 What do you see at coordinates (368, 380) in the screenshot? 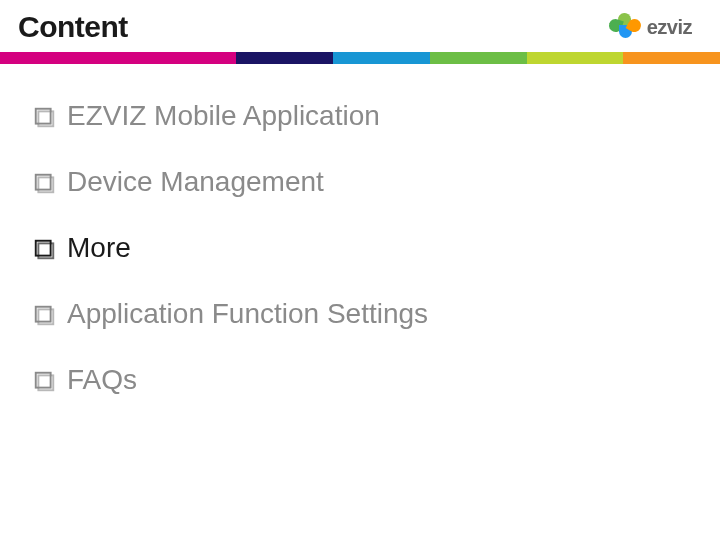
I see `list-item: FAQs` at bounding box center [368, 380].